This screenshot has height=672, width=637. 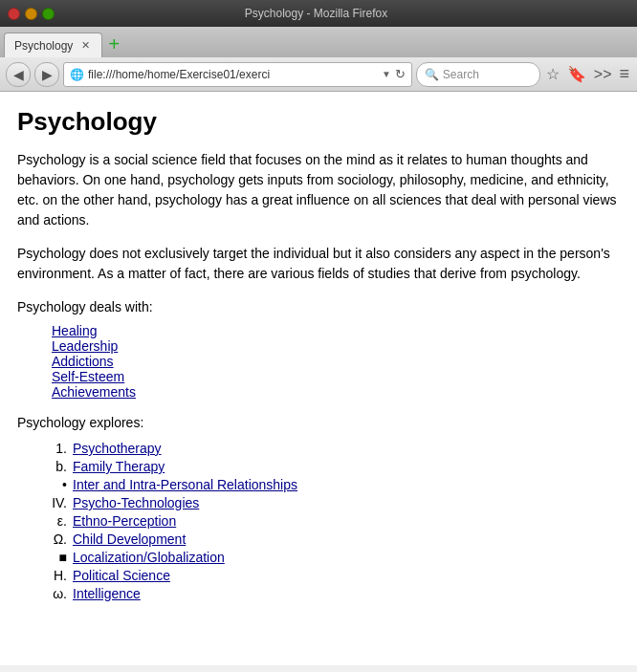 What do you see at coordinates (330, 575) in the screenshot?
I see `list-item: H. Political Science` at bounding box center [330, 575].